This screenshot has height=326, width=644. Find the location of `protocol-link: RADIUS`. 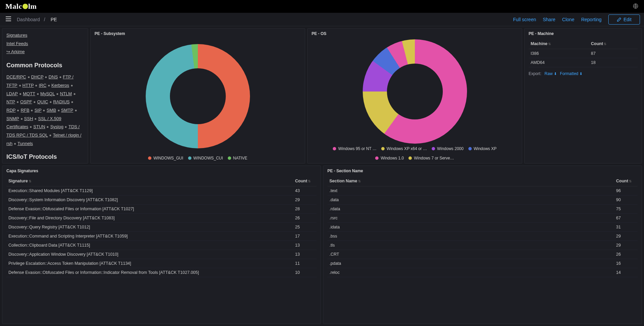

protocol-link: RADIUS is located at coordinates (61, 102).